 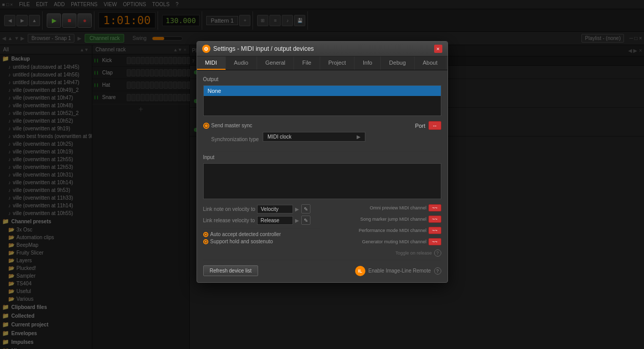 I want to click on image-line-remote-row: IL Enable Image-Line Remote ?, so click(x=398, y=271).